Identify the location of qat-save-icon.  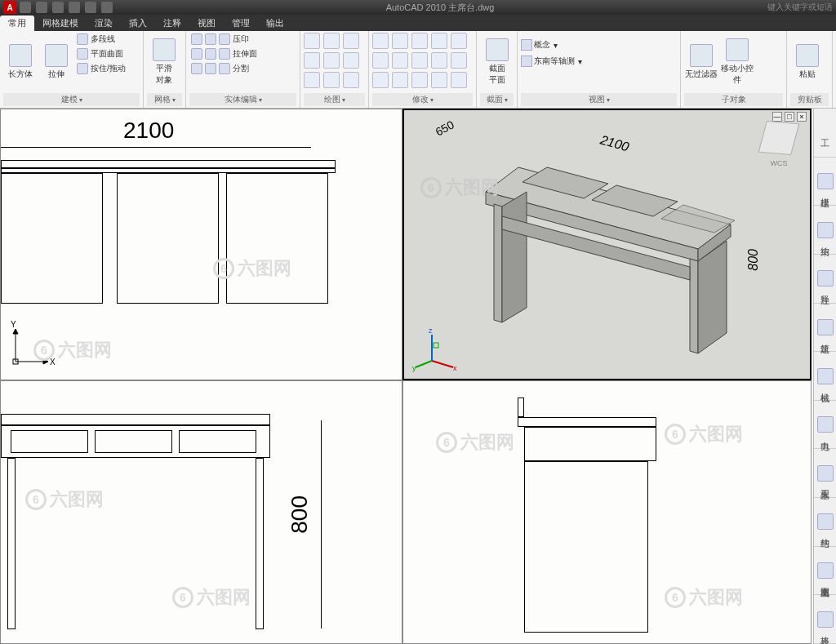
(58, 7).